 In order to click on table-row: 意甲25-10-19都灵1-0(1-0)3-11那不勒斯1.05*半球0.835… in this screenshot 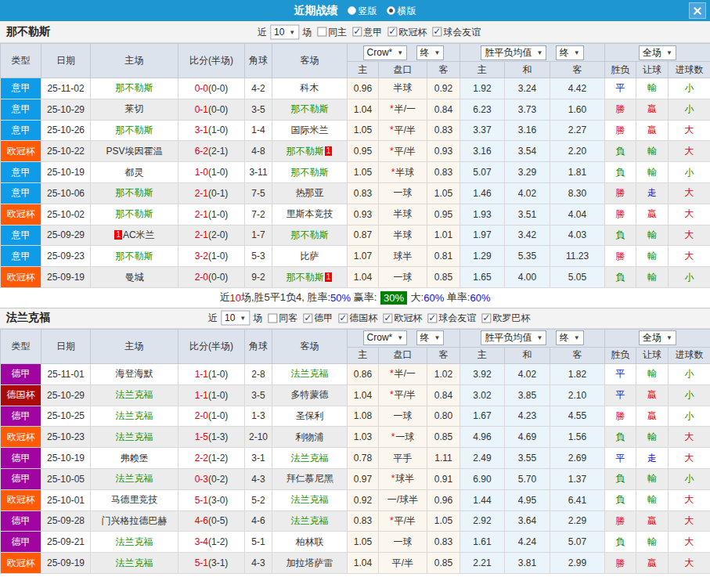, I will do `click(355, 172)`.